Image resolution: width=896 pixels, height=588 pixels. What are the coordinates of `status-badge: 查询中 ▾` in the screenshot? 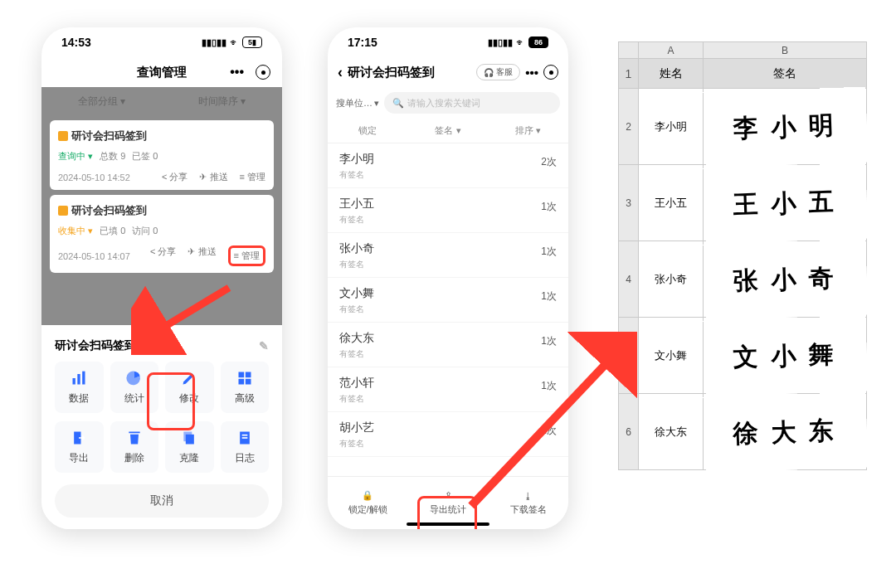 It's located at (75, 156).